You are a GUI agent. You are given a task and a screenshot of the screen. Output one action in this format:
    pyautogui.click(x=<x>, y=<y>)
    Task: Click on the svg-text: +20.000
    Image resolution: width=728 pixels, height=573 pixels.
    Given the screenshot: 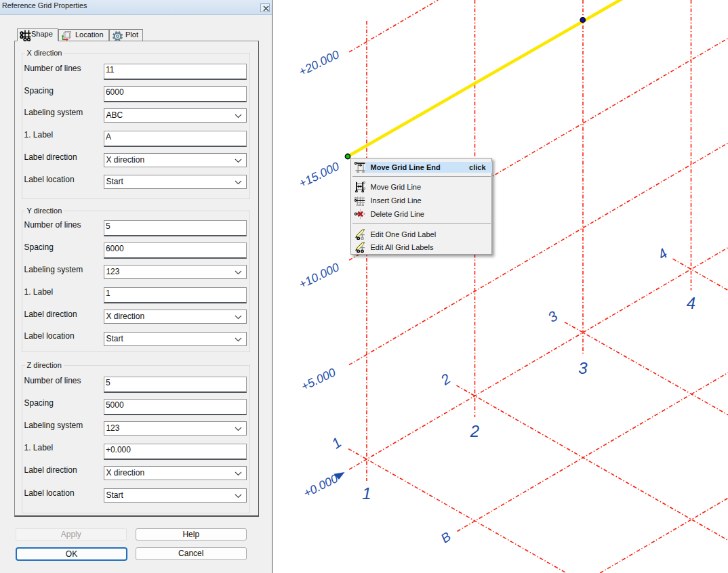 What is the action you would take?
    pyautogui.click(x=319, y=63)
    